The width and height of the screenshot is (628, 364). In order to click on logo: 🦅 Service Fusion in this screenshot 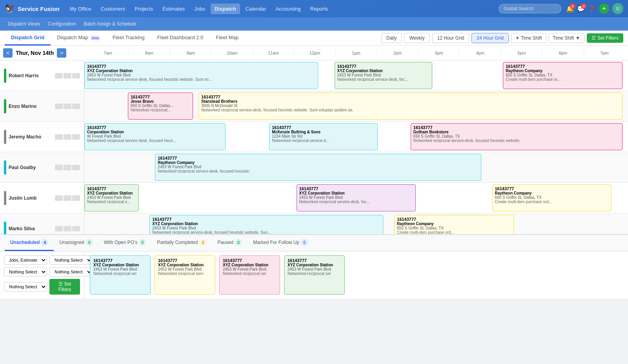, I will do `click(32, 9)`.